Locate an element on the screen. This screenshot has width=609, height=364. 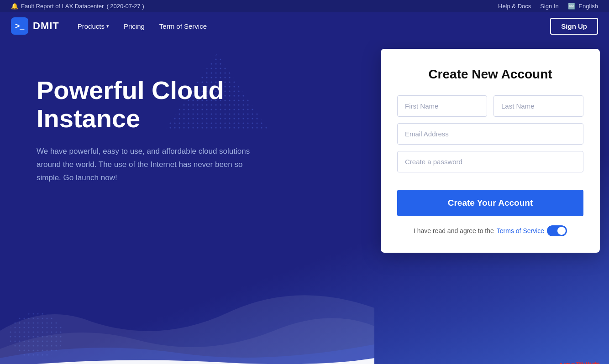
logo-icon: >_ is located at coordinates (20, 26).